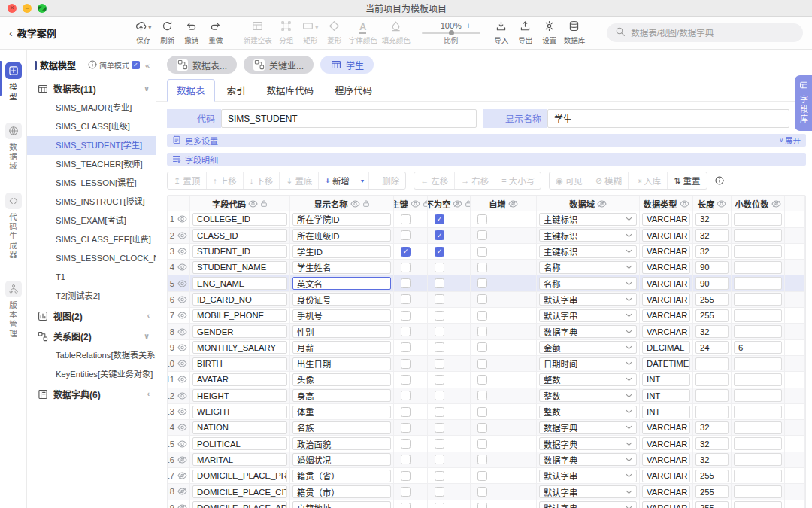  What do you see at coordinates (240, 364) in the screenshot?
I see `field-code-input: BIRTH` at bounding box center [240, 364].